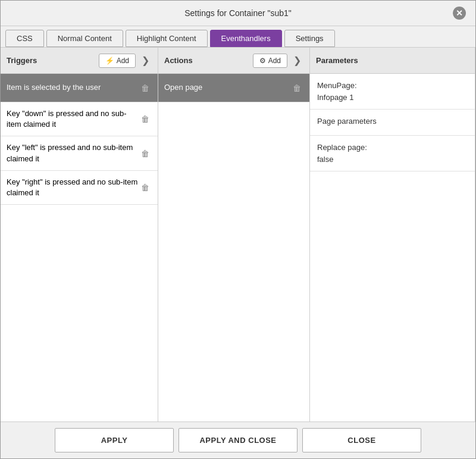 The image size is (476, 459). Describe the element at coordinates (114, 441) in the screenshot. I see `apply-button: APPLY` at that location.